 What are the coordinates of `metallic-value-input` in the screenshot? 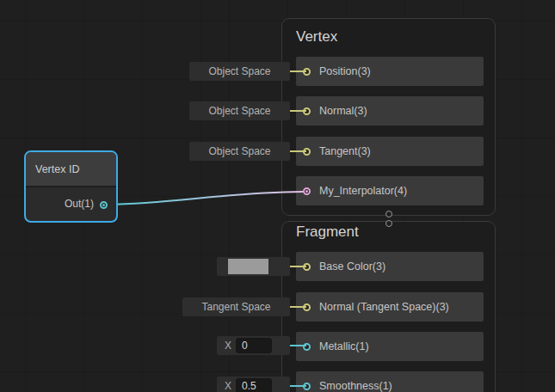 It's located at (254, 346).